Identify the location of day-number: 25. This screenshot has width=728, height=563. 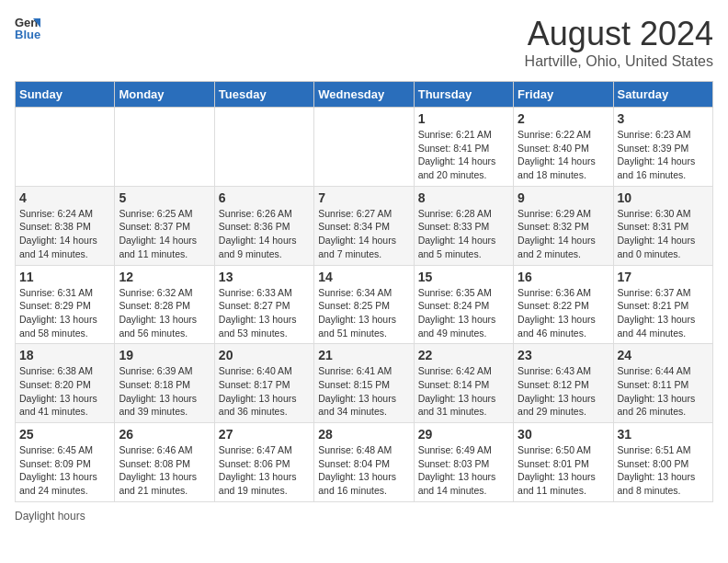
(64, 434).